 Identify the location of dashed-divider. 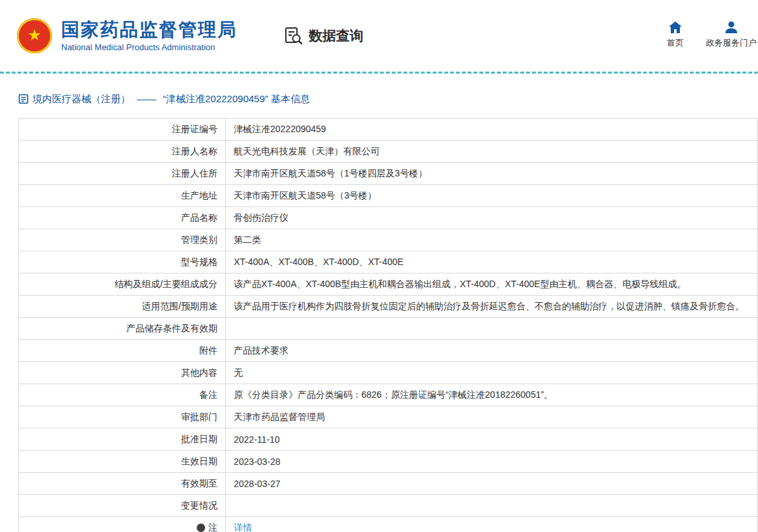
(379, 73).